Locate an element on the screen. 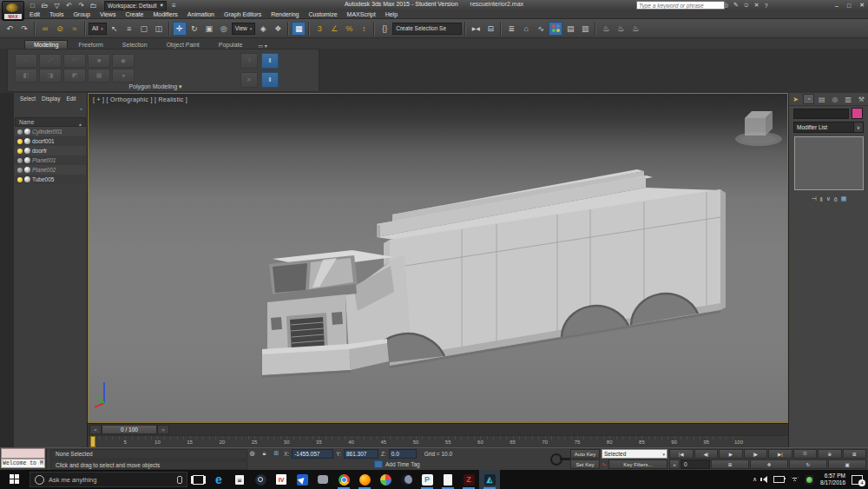 The width and height of the screenshot is (868, 489). element-mode-button: ◆ is located at coordinates (123, 61).